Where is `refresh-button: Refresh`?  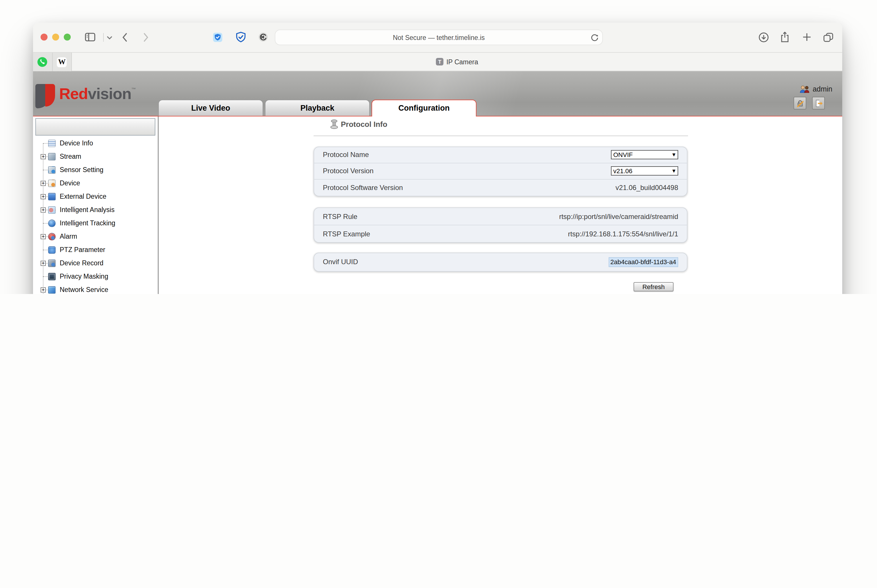 refresh-button: Refresh is located at coordinates (653, 286).